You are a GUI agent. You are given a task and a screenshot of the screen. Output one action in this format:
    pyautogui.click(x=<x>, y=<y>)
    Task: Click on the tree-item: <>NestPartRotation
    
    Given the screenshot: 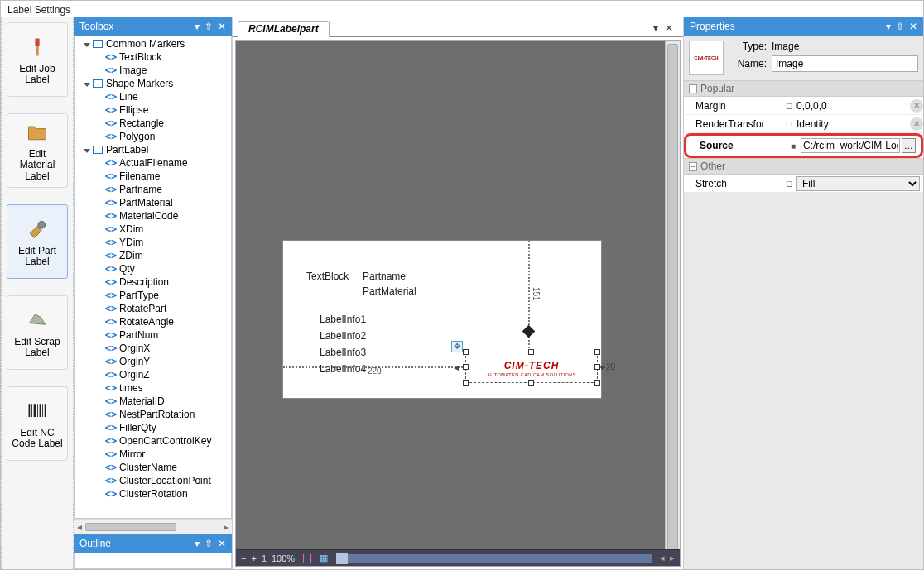 What is the action you would take?
    pyautogui.click(x=152, y=414)
    